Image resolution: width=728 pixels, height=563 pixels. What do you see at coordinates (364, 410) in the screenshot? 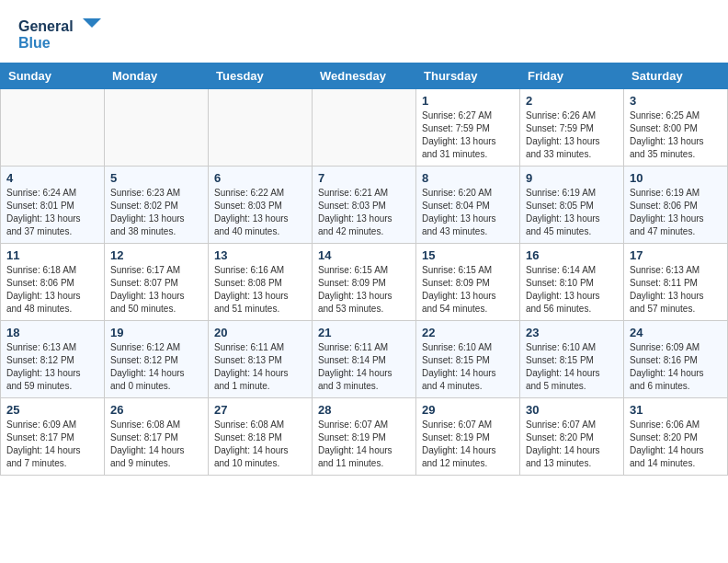
I see `day-number: 28` at bounding box center [364, 410].